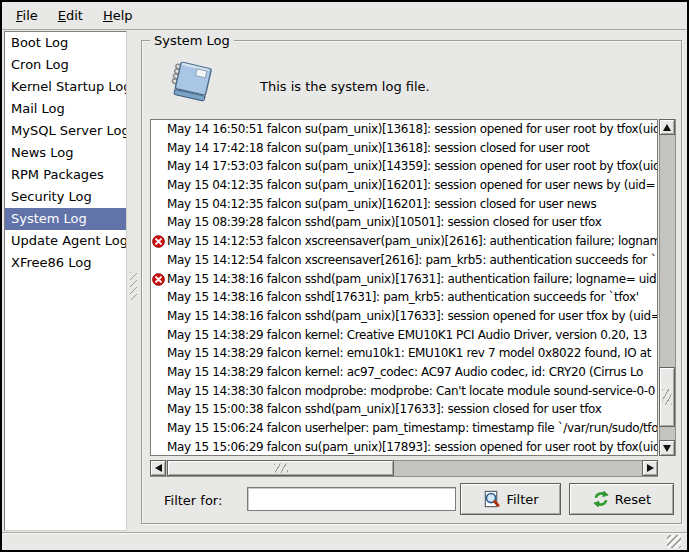  Describe the element at coordinates (404, 260) in the screenshot. I see `log-row: May 15 14:12:54 falcon xscreensaver[2616…` at that location.